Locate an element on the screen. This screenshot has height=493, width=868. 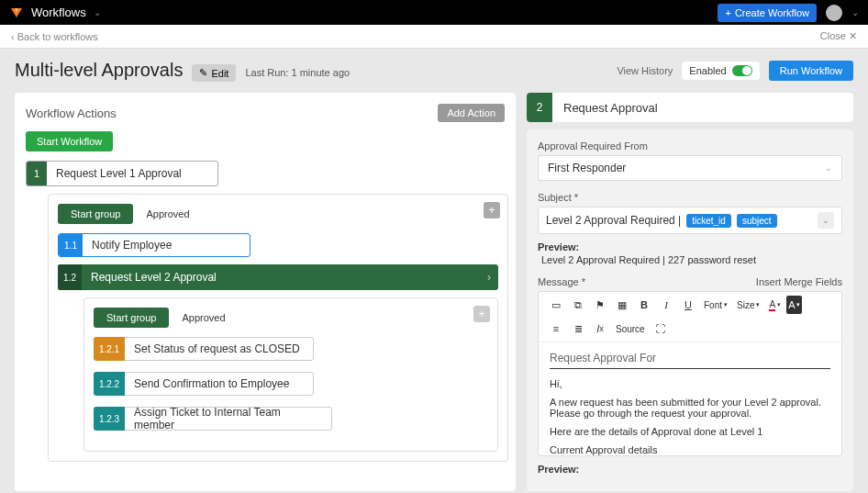
add-action-button: Add Action is located at coordinates (472, 113).